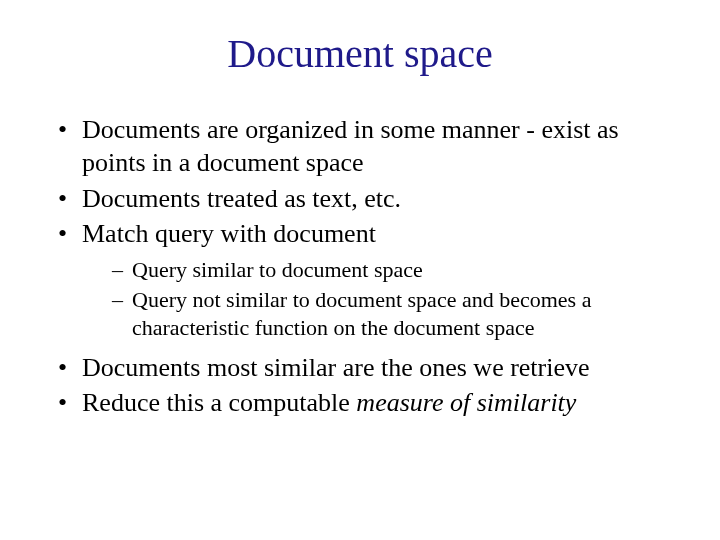 The image size is (720, 540). What do you see at coordinates (466, 402) in the screenshot?
I see `list-item-text-italic: measure of similarity` at bounding box center [466, 402].